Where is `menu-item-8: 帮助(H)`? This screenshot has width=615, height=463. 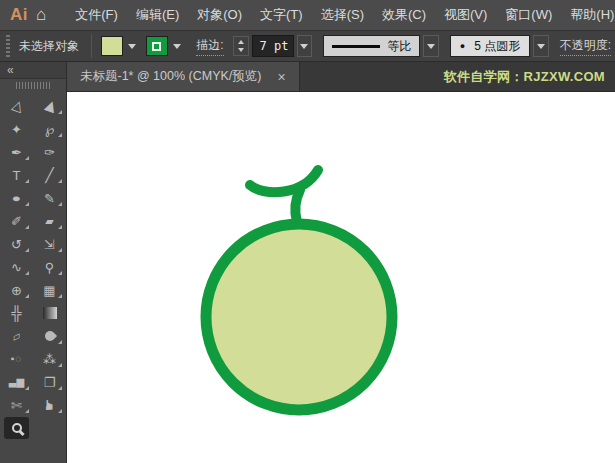
menu-item-8: 帮助(H) is located at coordinates (588, 15).